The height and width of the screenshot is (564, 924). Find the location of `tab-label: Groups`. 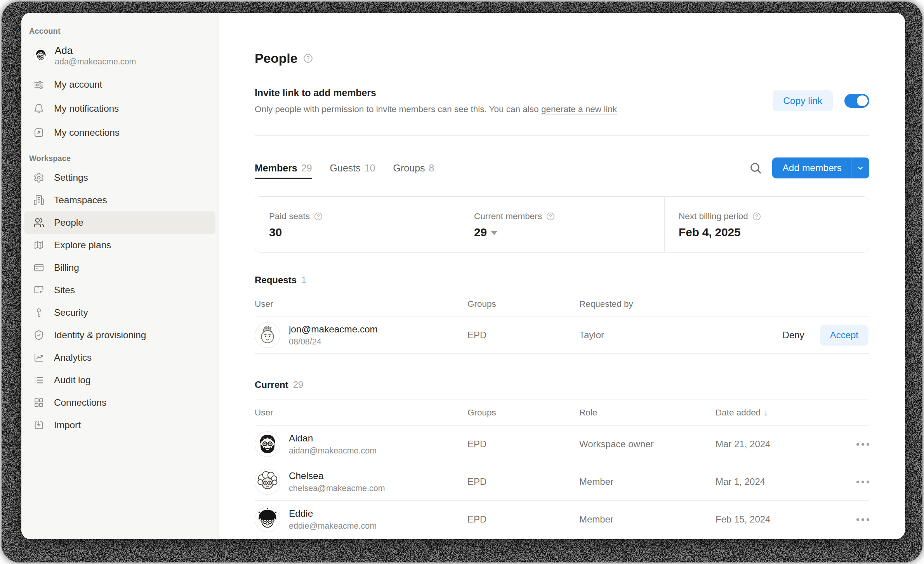

tab-label: Groups is located at coordinates (409, 168).